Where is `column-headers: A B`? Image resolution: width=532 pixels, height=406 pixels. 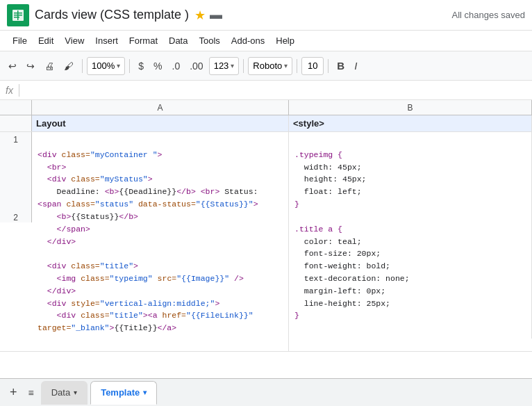 column-headers: A B is located at coordinates (266, 108).